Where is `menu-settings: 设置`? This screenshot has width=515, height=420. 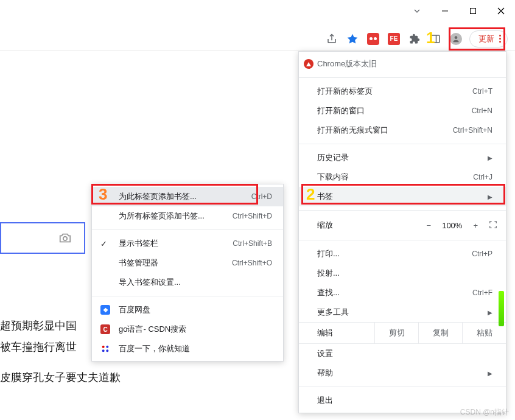
menu-settings: 设置 is located at coordinates (402, 354).